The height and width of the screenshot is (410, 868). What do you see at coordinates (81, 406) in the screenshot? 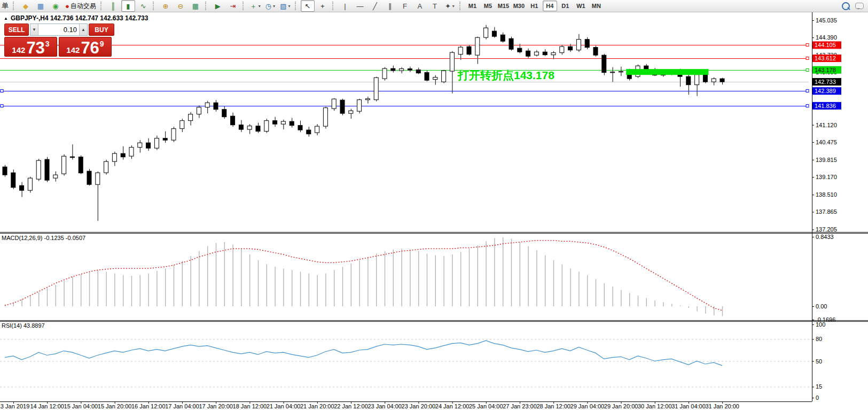
I see `svg-text: 15 Jan 04:00` at bounding box center [81, 406].